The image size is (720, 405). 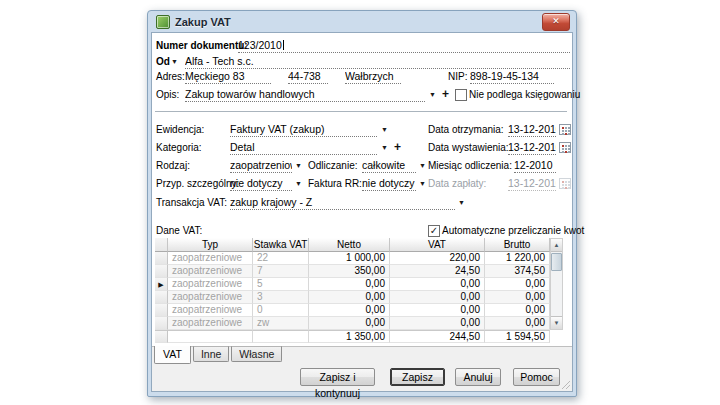 What do you see at coordinates (384, 148) in the screenshot?
I see `kategoria-chevron-down-icon: ▼` at bounding box center [384, 148].